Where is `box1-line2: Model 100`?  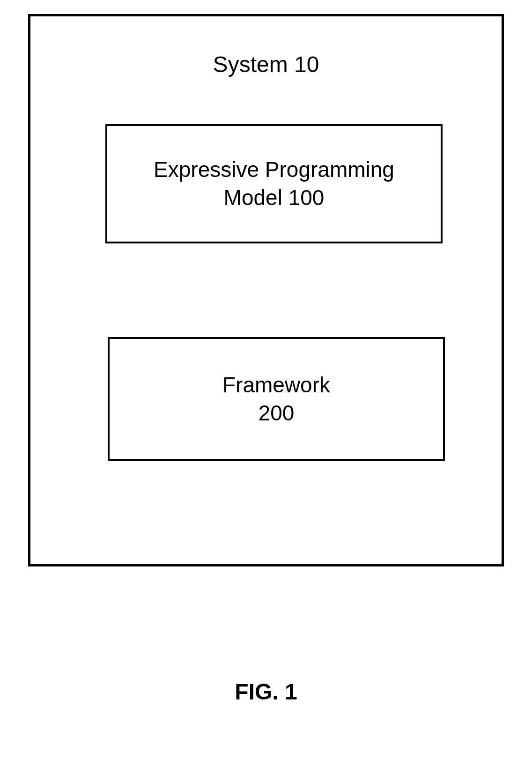 box1-line2: Model 100 is located at coordinates (274, 198).